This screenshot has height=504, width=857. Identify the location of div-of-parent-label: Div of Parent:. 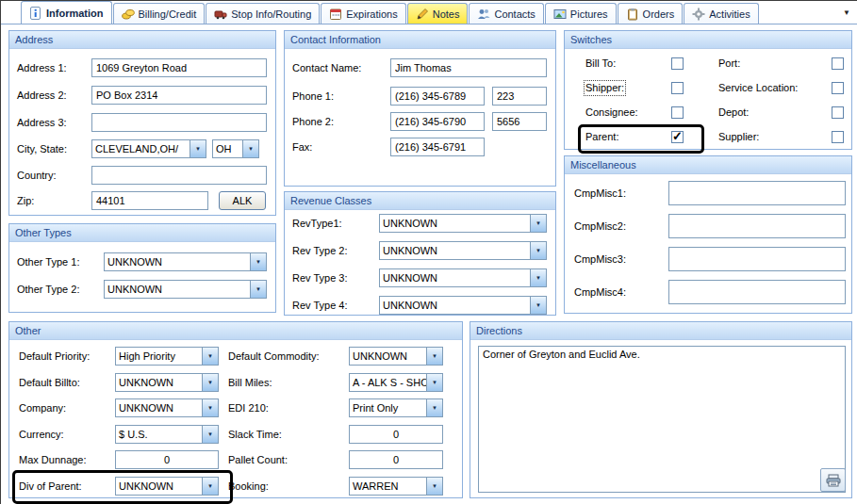
(51, 486).